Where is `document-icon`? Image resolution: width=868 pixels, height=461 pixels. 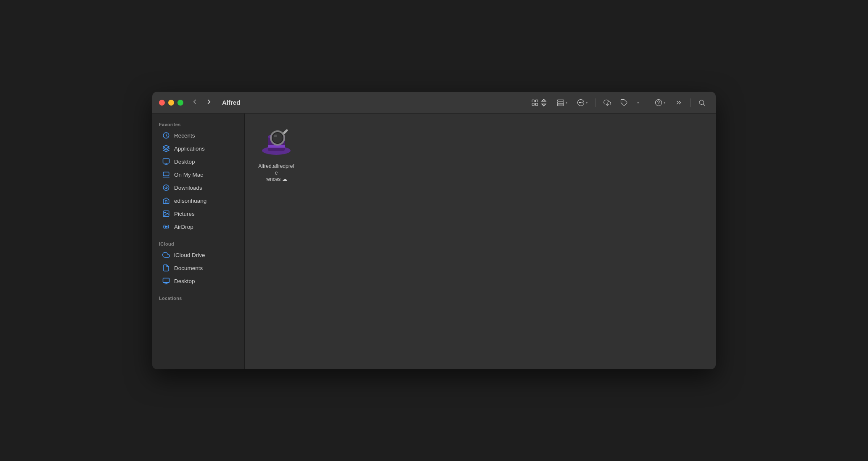
document-icon is located at coordinates (166, 268).